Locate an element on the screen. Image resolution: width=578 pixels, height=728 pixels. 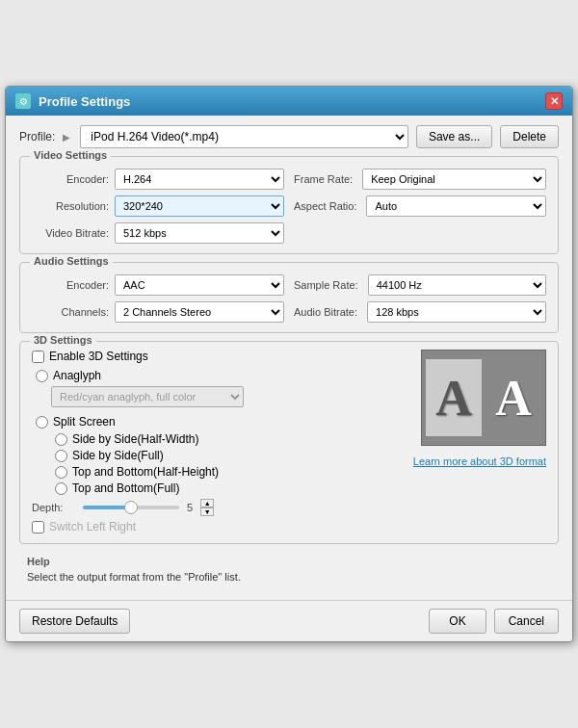
side-half-label: Side by Side(Half-Width) is located at coordinates (135, 439).